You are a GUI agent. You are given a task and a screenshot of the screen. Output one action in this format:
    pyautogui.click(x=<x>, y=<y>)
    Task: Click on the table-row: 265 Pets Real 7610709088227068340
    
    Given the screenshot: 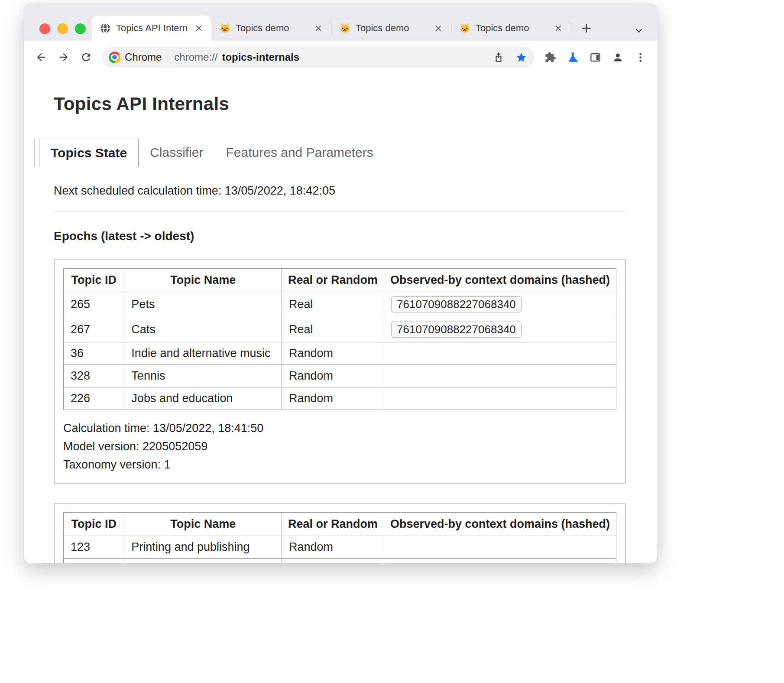 What is the action you would take?
    pyautogui.click(x=340, y=305)
    